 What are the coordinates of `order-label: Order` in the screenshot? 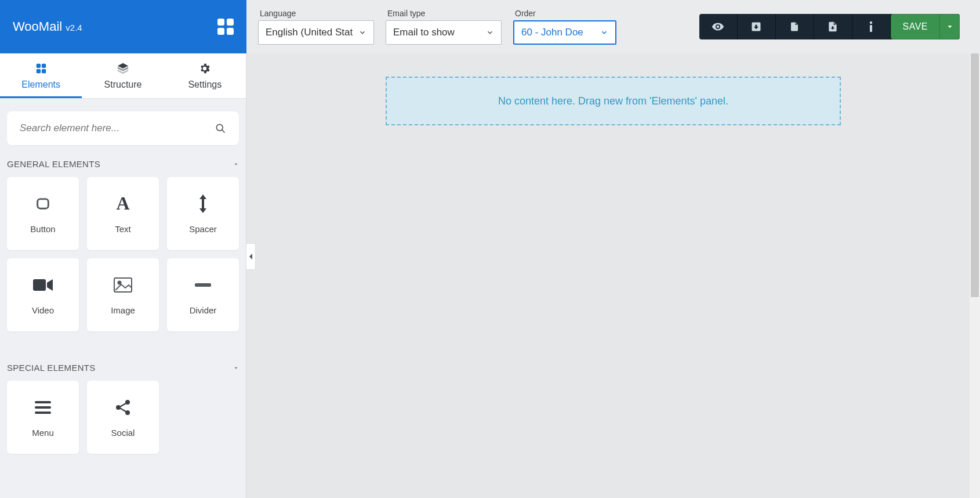 It's located at (566, 13).